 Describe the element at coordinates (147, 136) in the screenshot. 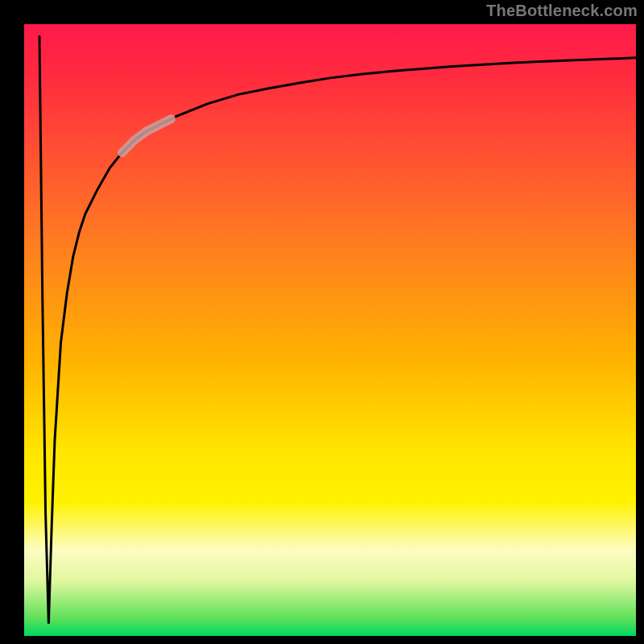

I see `highlight-segment` at that location.